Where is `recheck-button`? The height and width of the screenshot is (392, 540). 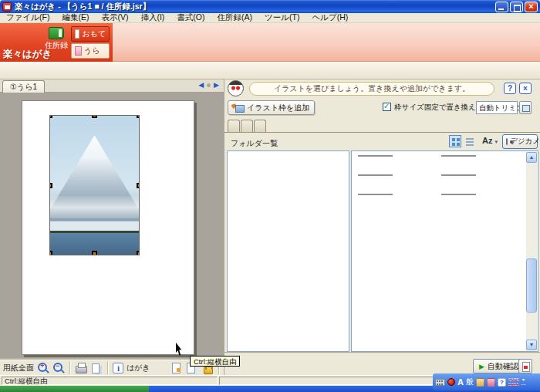
recheck-button is located at coordinates (525, 366).